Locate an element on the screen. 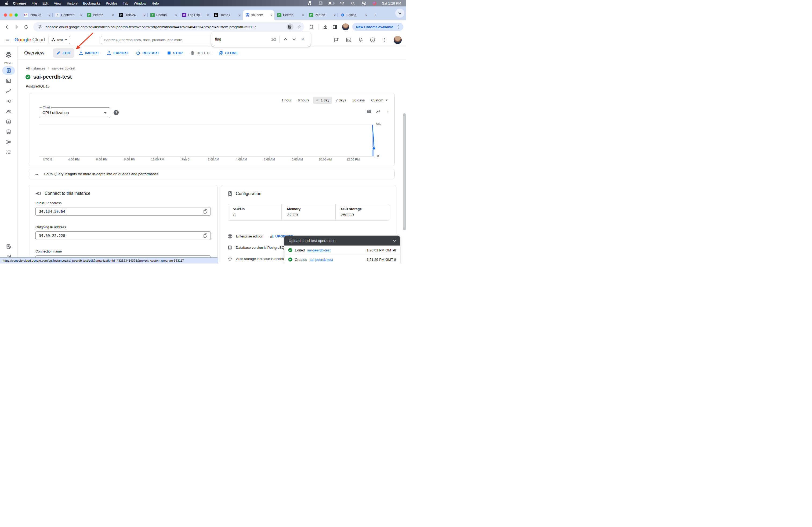  cpu-utilization-chart is located at coordinates (208, 141).